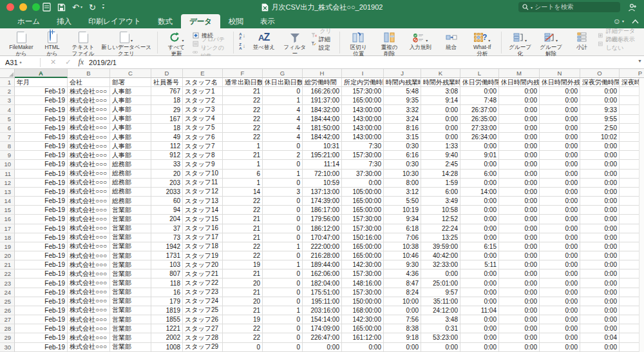 Image resolution: width=644 pixels, height=352 pixels. I want to click on cell-F19: 22, so click(243, 247).